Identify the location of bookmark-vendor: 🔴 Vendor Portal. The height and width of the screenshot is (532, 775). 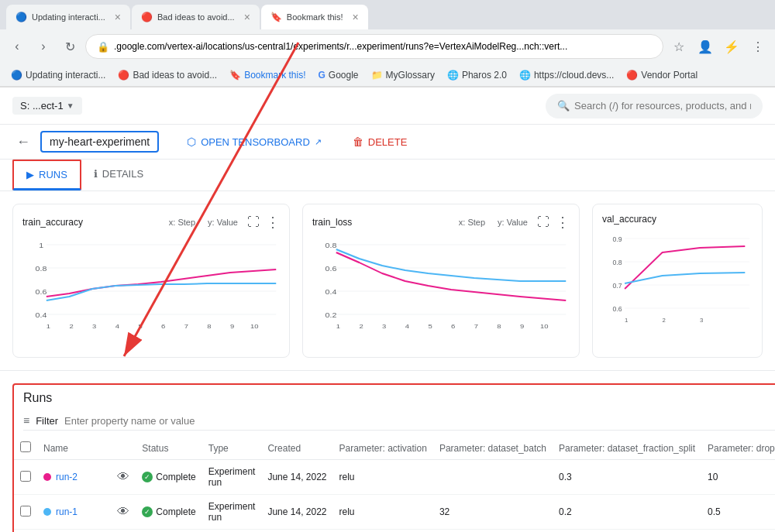
(662, 75).